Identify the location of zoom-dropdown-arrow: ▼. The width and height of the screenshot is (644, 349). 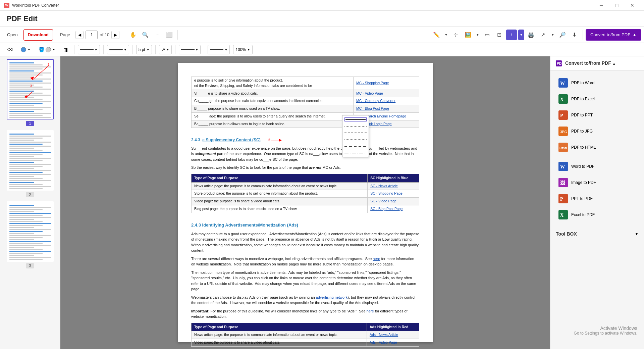
(249, 50).